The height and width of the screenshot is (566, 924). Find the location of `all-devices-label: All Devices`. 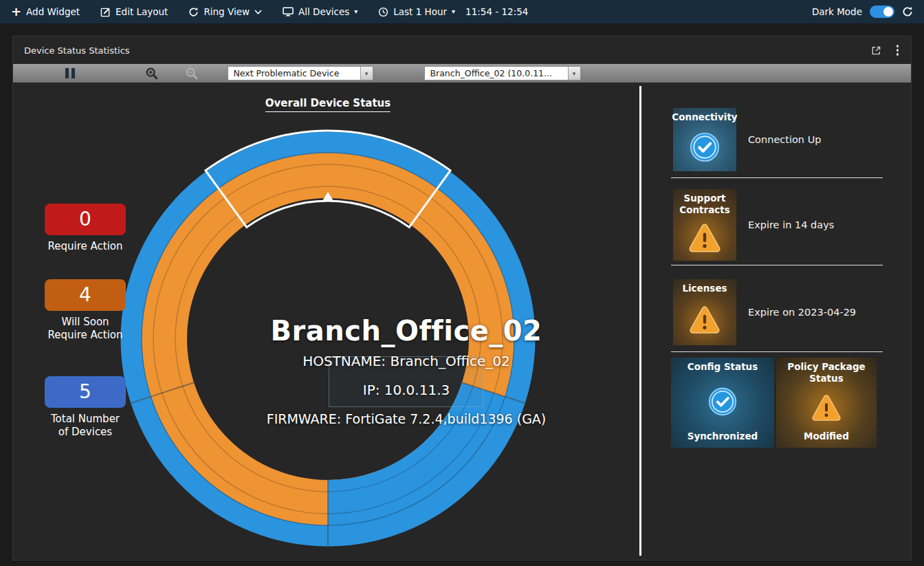

all-devices-label: All Devices is located at coordinates (324, 12).